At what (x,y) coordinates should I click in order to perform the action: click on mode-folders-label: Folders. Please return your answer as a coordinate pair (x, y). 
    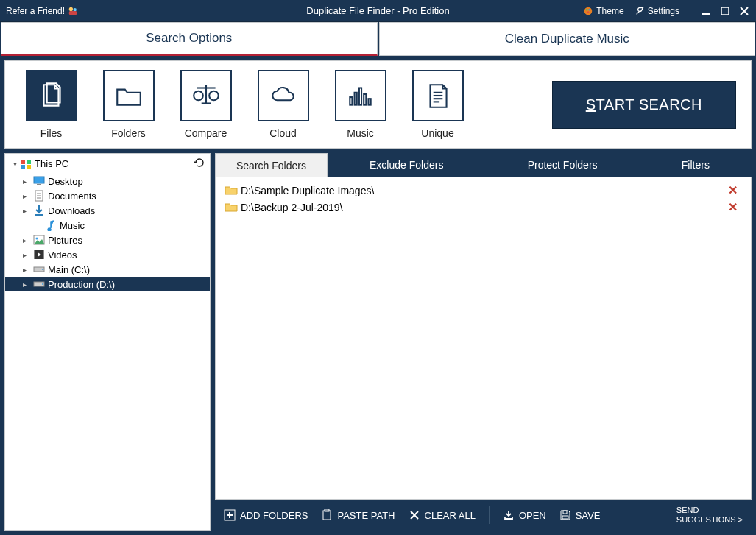
    Looking at the image, I should click on (128, 133).